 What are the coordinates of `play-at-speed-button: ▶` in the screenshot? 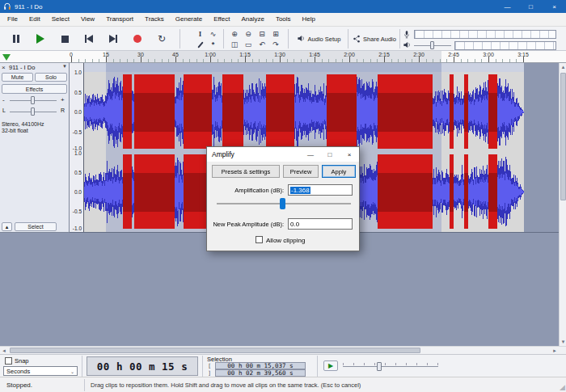 It's located at (331, 365).